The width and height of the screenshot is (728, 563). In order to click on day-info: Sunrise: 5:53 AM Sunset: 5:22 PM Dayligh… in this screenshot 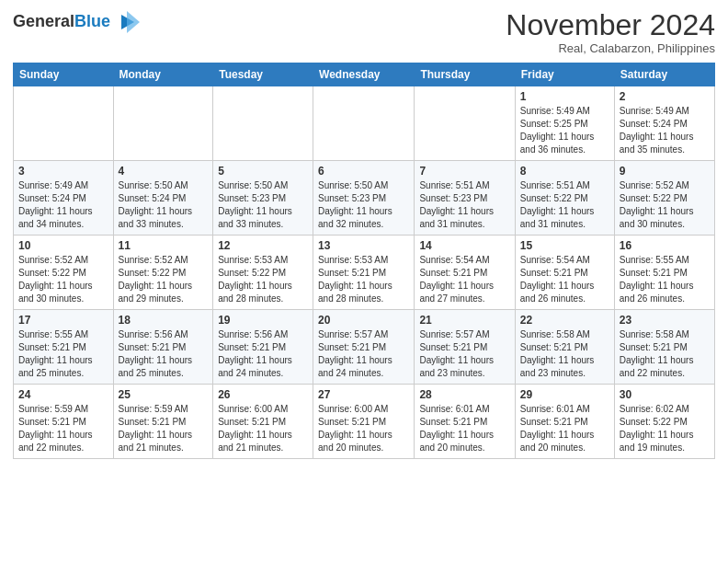, I will do `click(263, 280)`.